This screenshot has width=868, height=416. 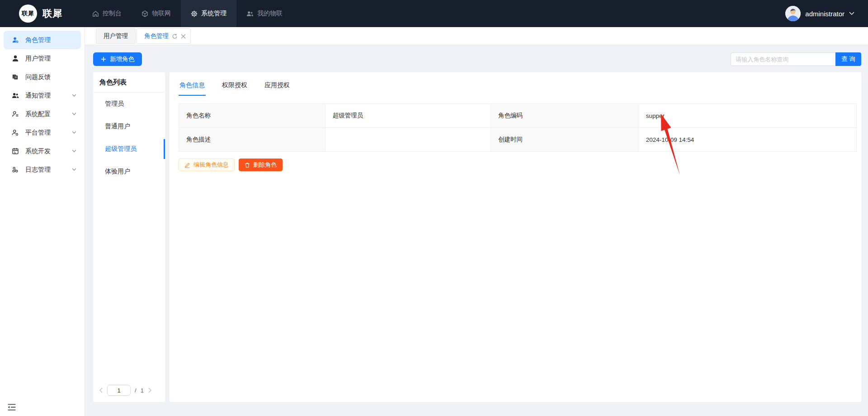 I want to click on role-name: 超级管理员, so click(x=121, y=149).